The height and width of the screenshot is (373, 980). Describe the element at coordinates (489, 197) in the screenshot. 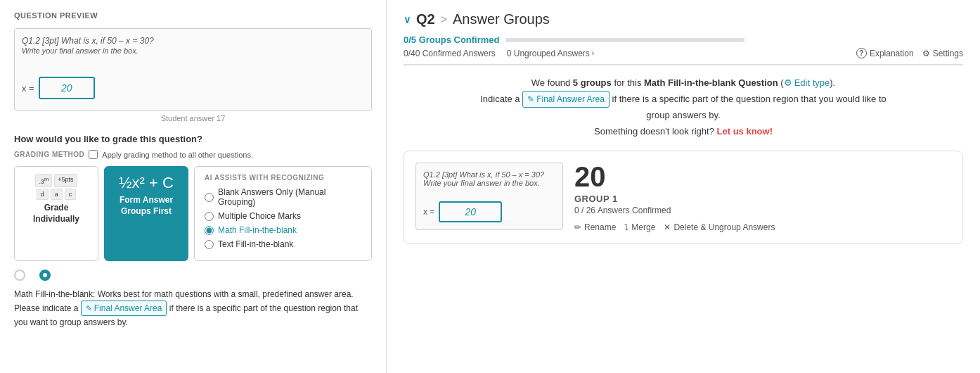

I see `group-preview: Q1.2 [3pt] What is x, if 50 – x = 30? Wr…` at that location.